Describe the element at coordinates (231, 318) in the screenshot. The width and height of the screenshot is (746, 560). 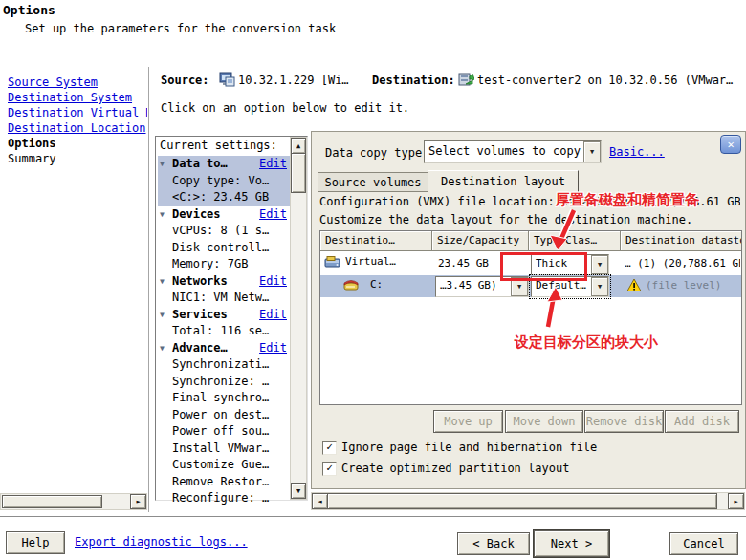
I see `current-settings-panel: Current settings: ▼Data to…Edit Copy typ…` at that location.